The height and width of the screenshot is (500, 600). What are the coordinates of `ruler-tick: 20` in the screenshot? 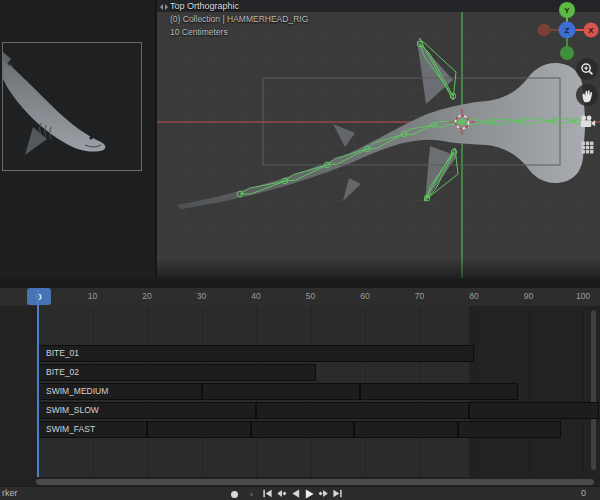 It's located at (147, 296).